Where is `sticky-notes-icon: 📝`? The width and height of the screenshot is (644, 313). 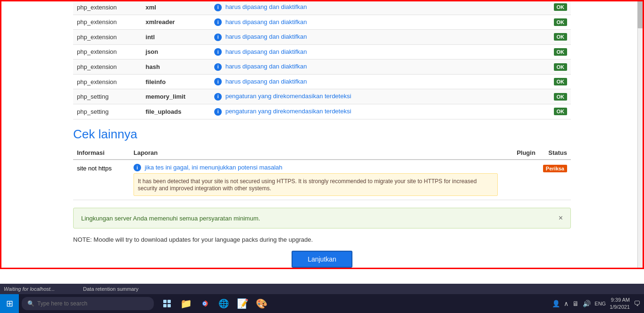
sticky-notes-icon: 📝 is located at coordinates (243, 304).